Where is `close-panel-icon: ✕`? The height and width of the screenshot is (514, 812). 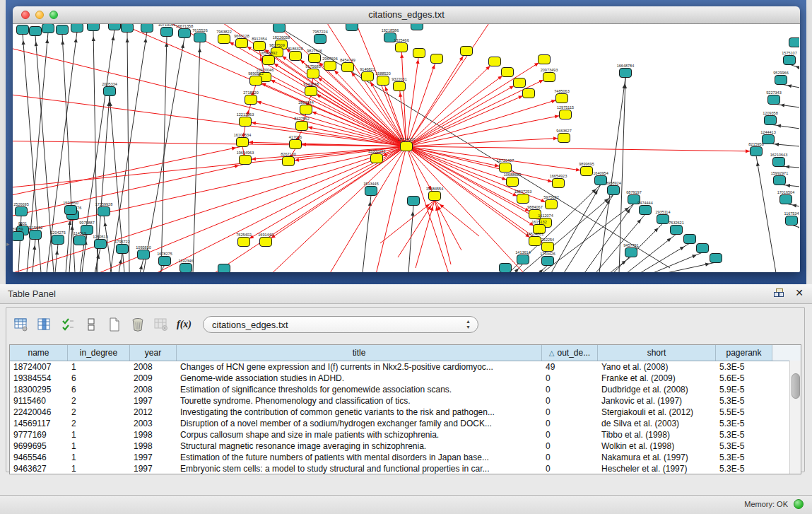
close-panel-icon: ✕ is located at coordinates (799, 293).